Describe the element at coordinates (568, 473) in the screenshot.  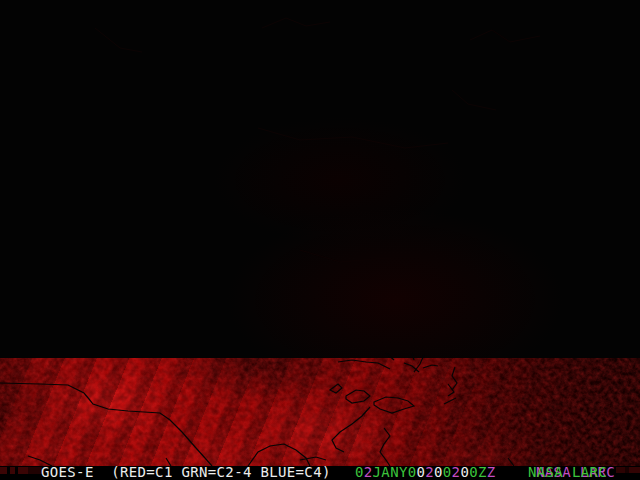
I see `agency-label-green: NASA LARC` at that location.